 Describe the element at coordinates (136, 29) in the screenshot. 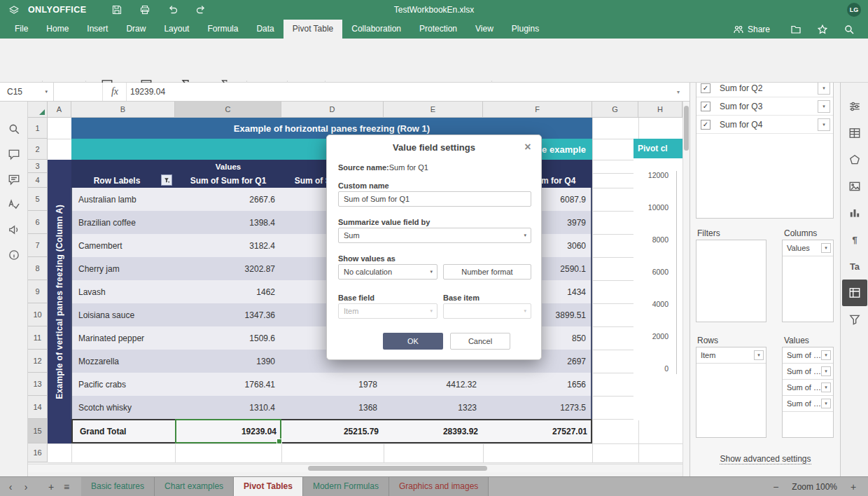

I see `tab-draw: Draw` at that location.